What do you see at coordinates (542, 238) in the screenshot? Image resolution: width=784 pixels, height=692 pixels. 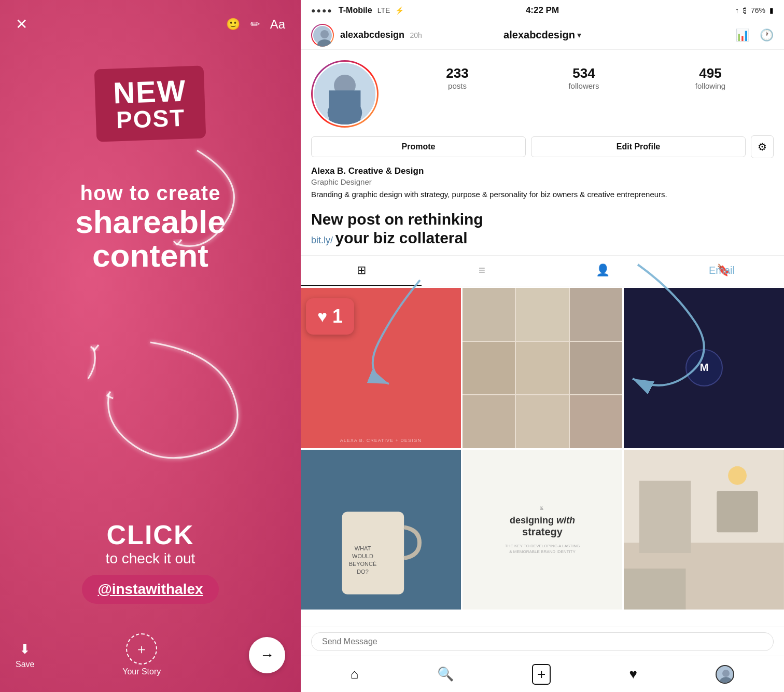 I see `caption-second-line: bit.ly/ your biz collateral` at bounding box center [542, 238].